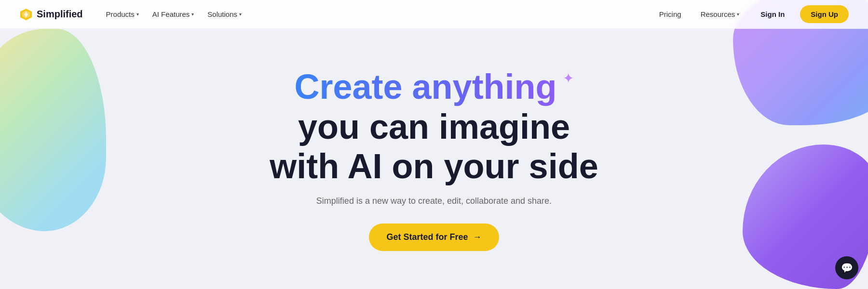 The image size is (868, 289). I want to click on products-chevron-icon: ▾, so click(138, 14).